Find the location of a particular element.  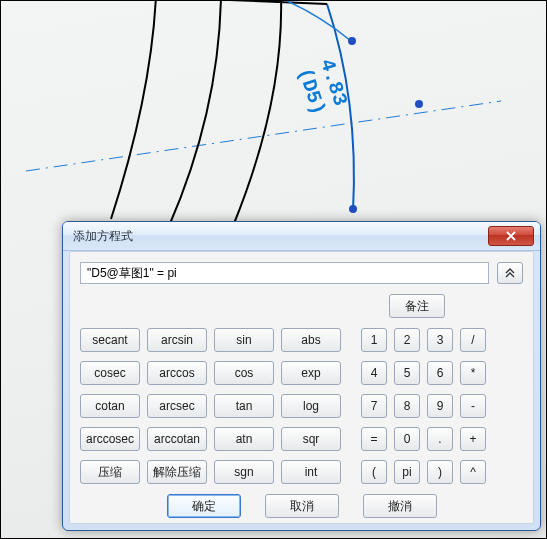

func-arcsec: arcsec is located at coordinates (177, 406).